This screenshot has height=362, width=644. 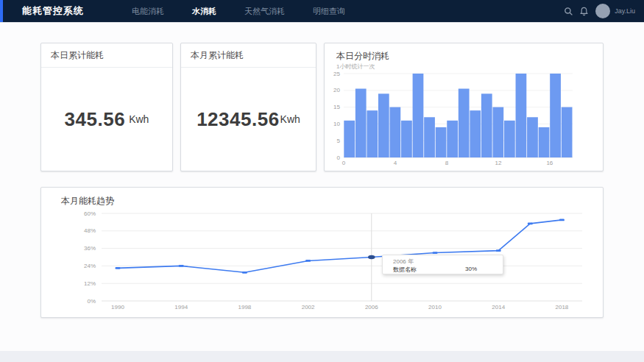 What do you see at coordinates (549, 163) in the screenshot?
I see `x-axis-label: 16` at bounding box center [549, 163].